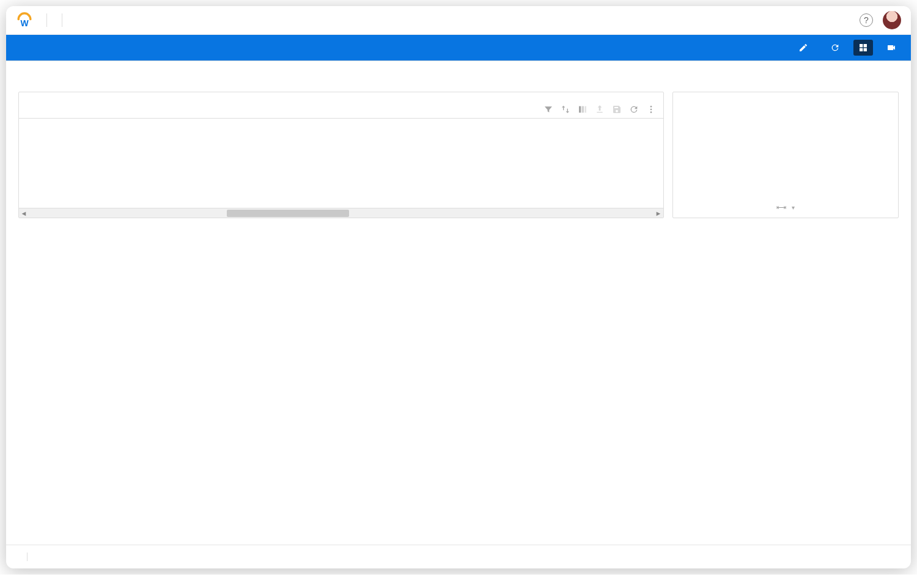 This screenshot has height=588, width=917. I want to click on export-icon, so click(600, 109).